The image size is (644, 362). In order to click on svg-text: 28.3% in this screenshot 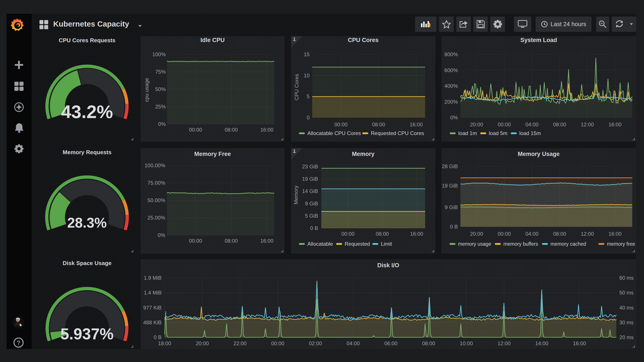, I will do `click(87, 223)`.